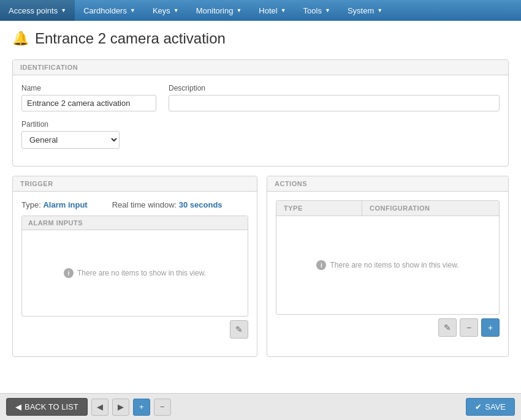 This screenshot has width=521, height=420. Describe the element at coordinates (319, 208) in the screenshot. I see `col-type-header: TYPE` at that location.